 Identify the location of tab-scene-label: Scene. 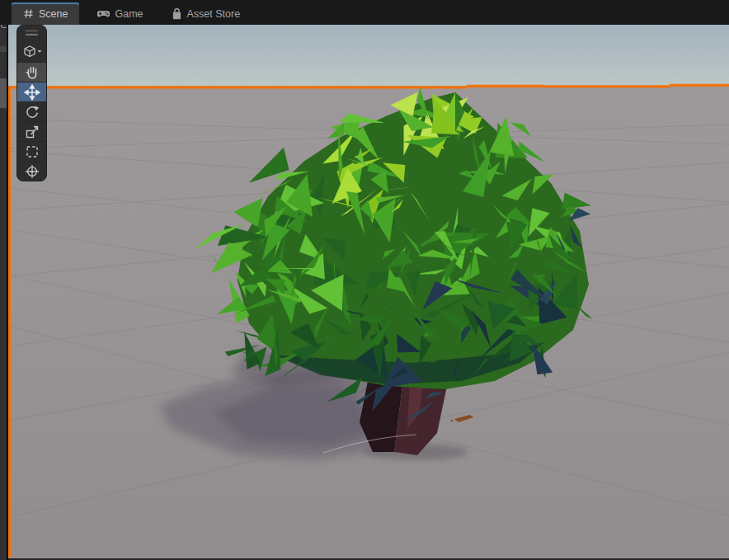
(53, 14).